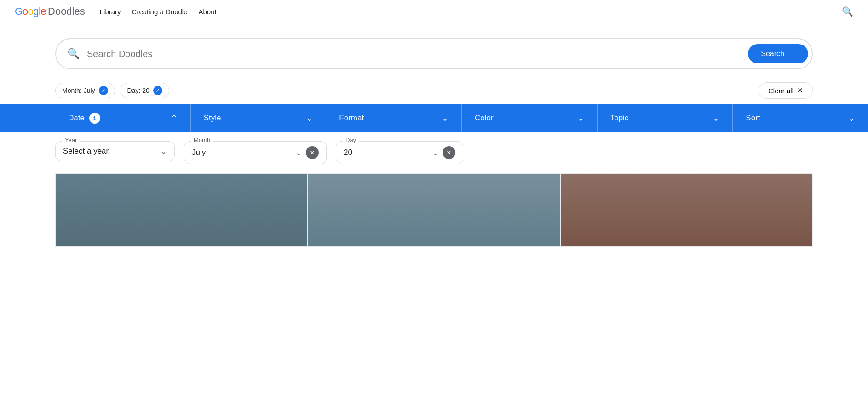  Describe the element at coordinates (71, 140) in the screenshot. I see `year-field-label: Year` at that location.